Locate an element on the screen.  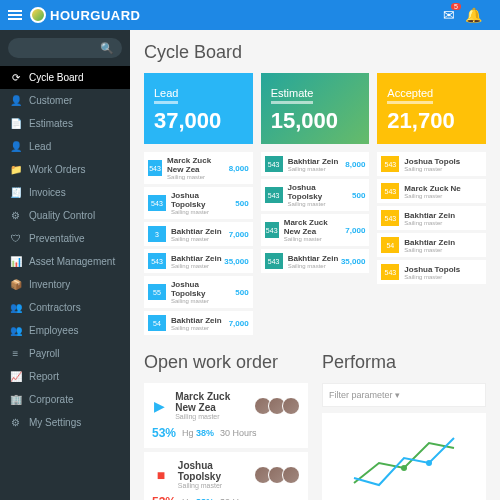
sidebar-item-inventory: 📦Inventory is located at coordinates (65, 284).